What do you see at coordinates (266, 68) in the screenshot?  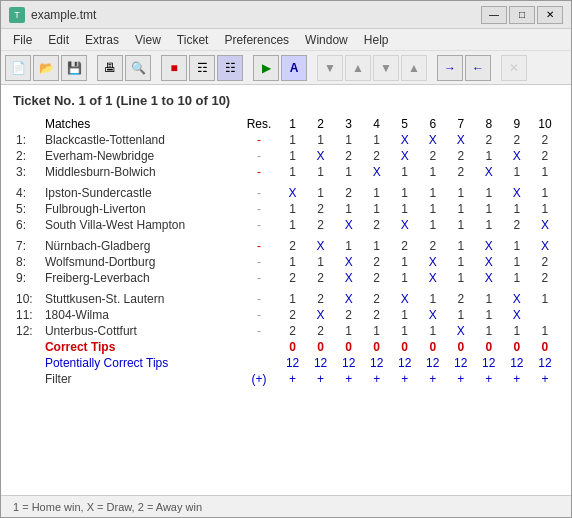 I see `play-button: ▶` at bounding box center [266, 68].